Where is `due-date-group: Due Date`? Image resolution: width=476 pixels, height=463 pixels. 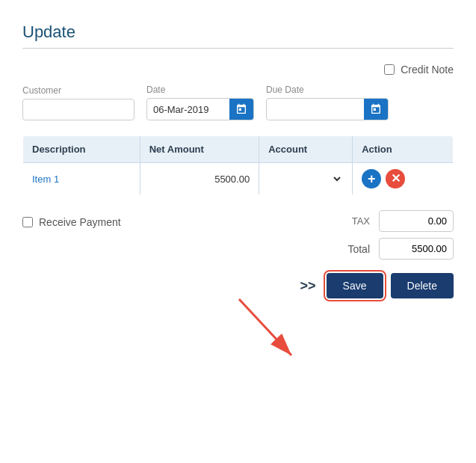
due-date-group: Due Date is located at coordinates (327, 102).